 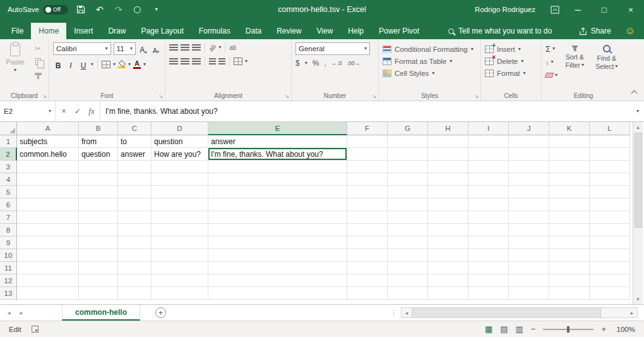 What do you see at coordinates (28, 111) in the screenshot?
I see `name-box: E2 ▾` at bounding box center [28, 111].